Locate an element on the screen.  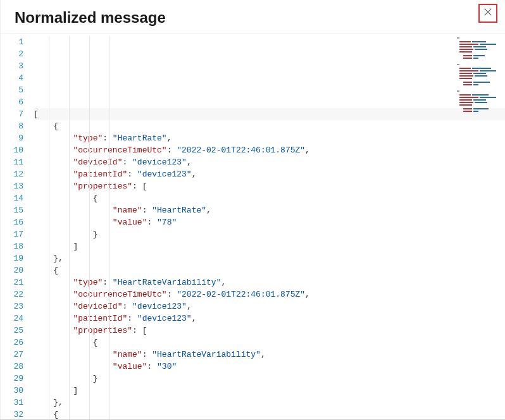
line-number: 22 is located at coordinates (12, 295).